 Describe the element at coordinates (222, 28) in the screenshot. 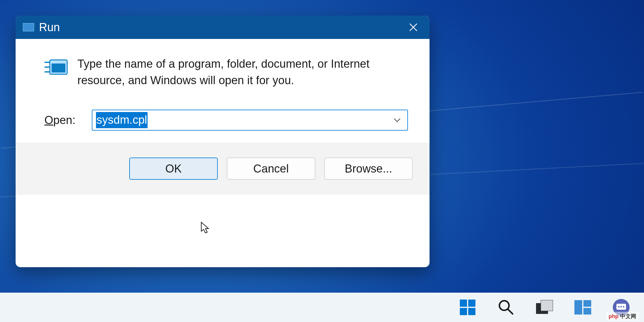

I see `dialog-title: Run` at that location.